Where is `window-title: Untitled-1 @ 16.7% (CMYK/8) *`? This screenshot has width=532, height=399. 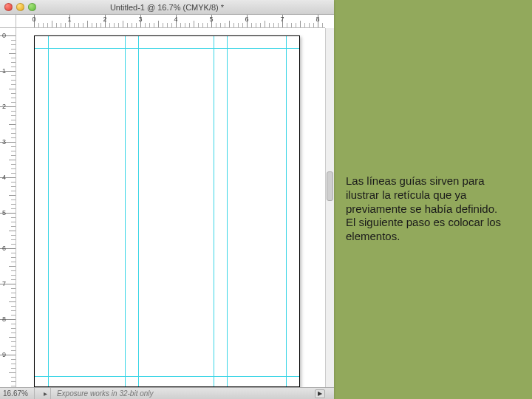
window-title: Untitled-1 @ 16.7% (CMYK/8) * is located at coordinates (167, 7).